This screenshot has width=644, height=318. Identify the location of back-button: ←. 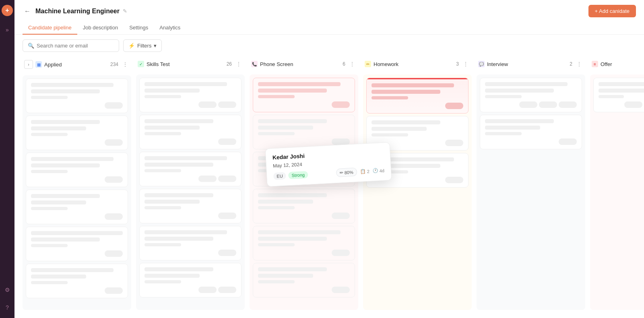
(27, 11).